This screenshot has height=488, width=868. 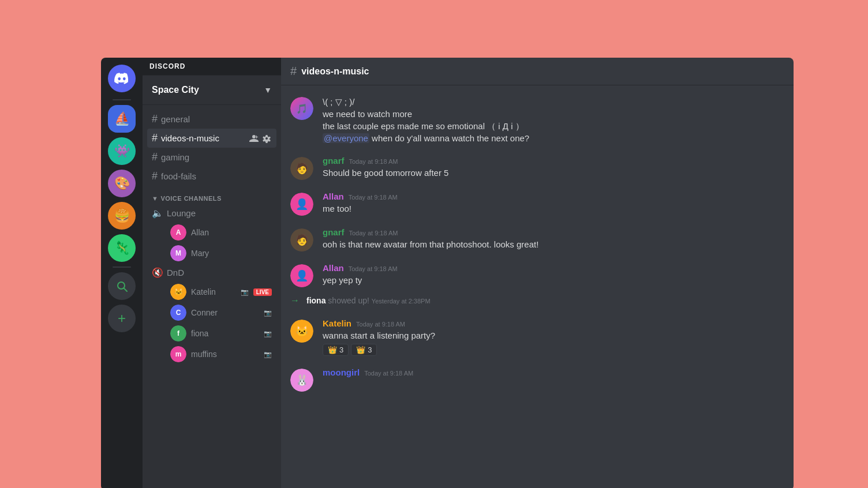 What do you see at coordinates (537, 72) in the screenshot?
I see `chat-header: # videos-n-music` at bounding box center [537, 72].